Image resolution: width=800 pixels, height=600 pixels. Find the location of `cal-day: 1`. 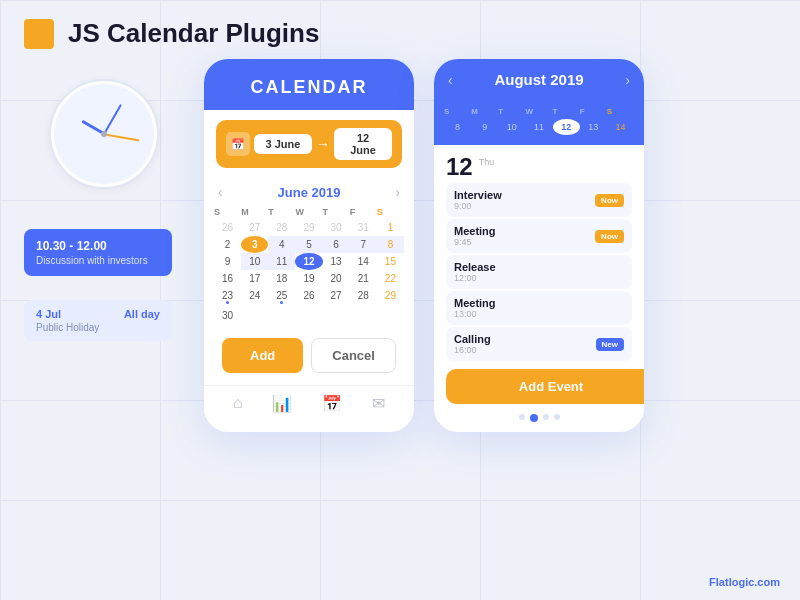

cal-day: 1 is located at coordinates (390, 228).